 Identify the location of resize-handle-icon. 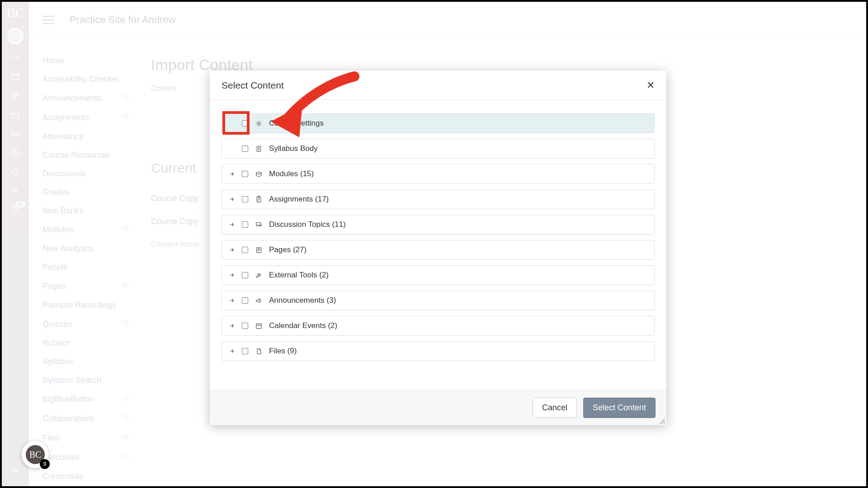
(662, 421).